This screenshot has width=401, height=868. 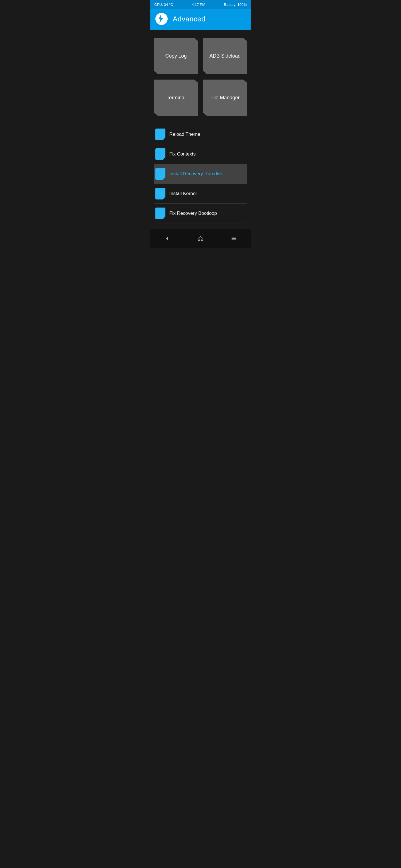 I want to click on adb-sideload-button: ADB Sideload, so click(x=225, y=56).